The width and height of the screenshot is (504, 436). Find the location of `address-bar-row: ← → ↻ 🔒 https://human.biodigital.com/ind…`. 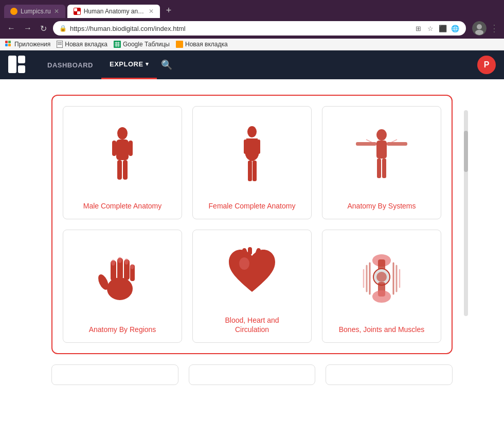

address-bar-row: ← → ↻ 🔒 https://human.biodigital.com/ind… is located at coordinates (252, 28).